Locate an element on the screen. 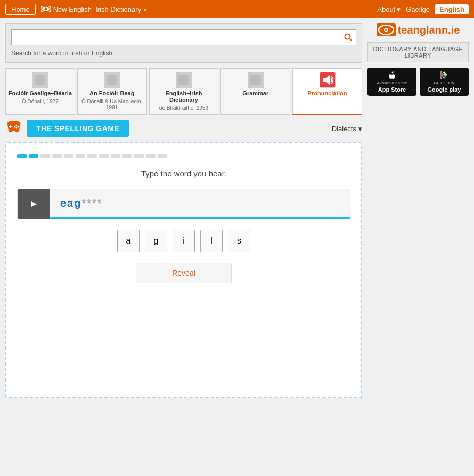 This screenshot has height=476, width=474. tab-title-focloir: Foclóir Gaeilge–Béarla is located at coordinates (40, 93).